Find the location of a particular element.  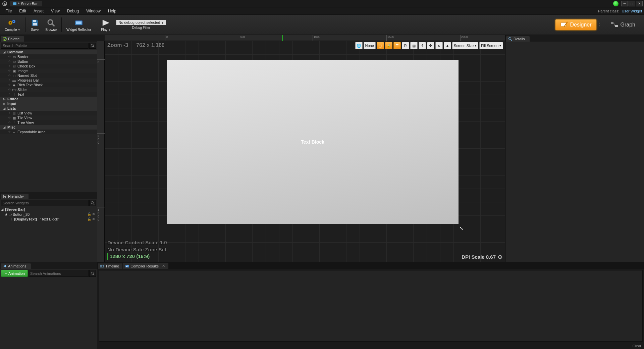

add-animation-button: ＋ Animation is located at coordinates (14, 273).